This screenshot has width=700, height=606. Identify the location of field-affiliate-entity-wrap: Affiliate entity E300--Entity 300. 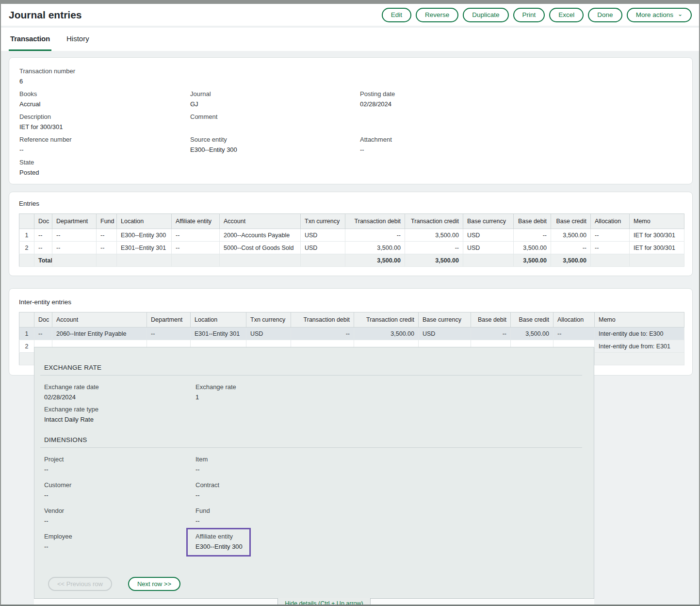
(389, 545).